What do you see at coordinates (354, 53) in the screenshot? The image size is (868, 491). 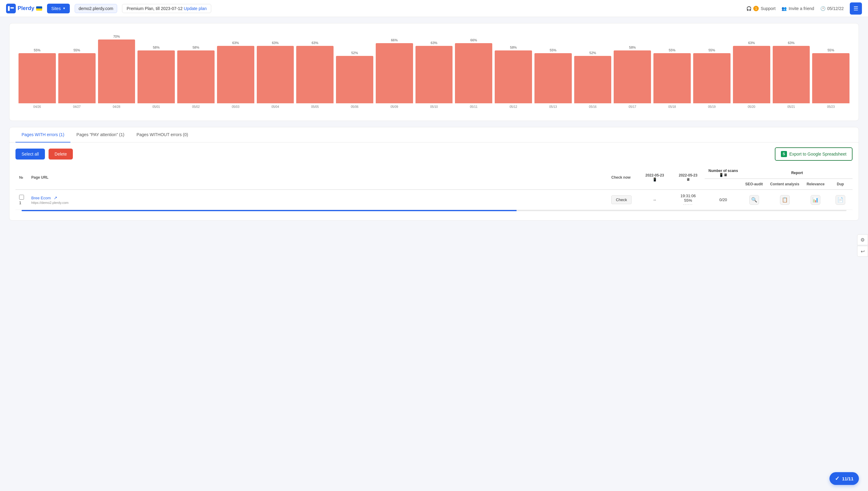 I see `bar-pct-label: 52%` at bounding box center [354, 53].